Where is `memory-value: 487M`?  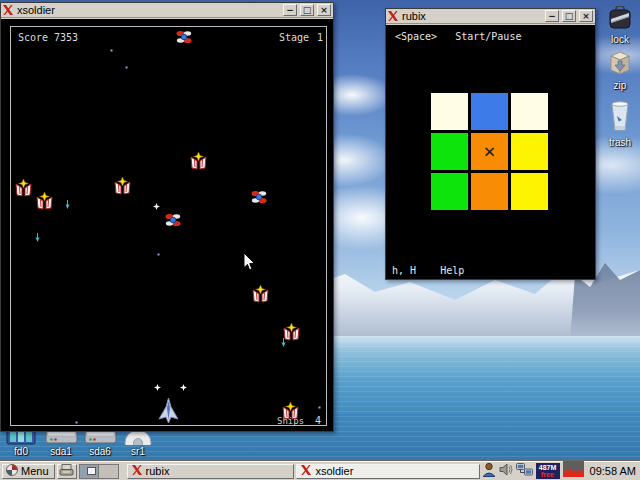
memory-value: 487M is located at coordinates (548, 468).